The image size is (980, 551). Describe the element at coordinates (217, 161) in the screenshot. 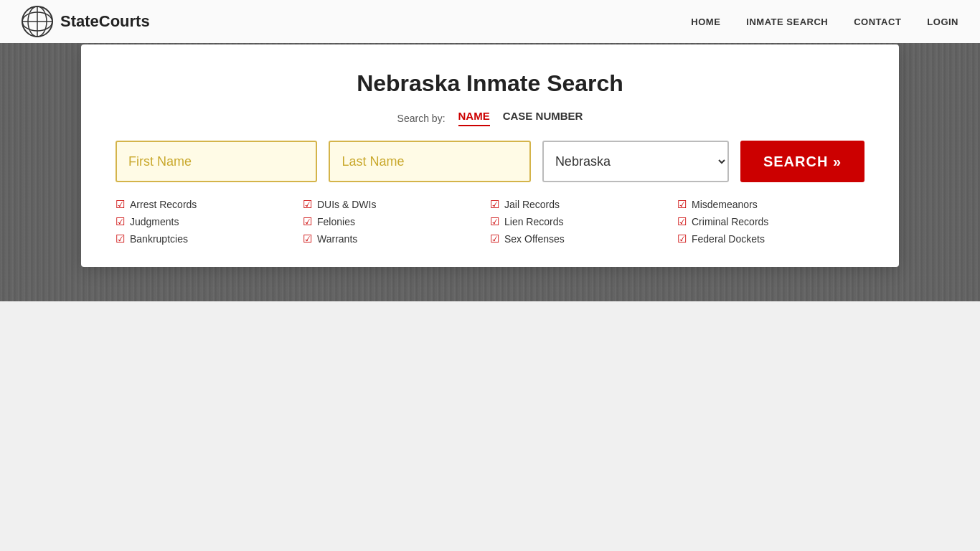

I see `first-name-input` at that location.